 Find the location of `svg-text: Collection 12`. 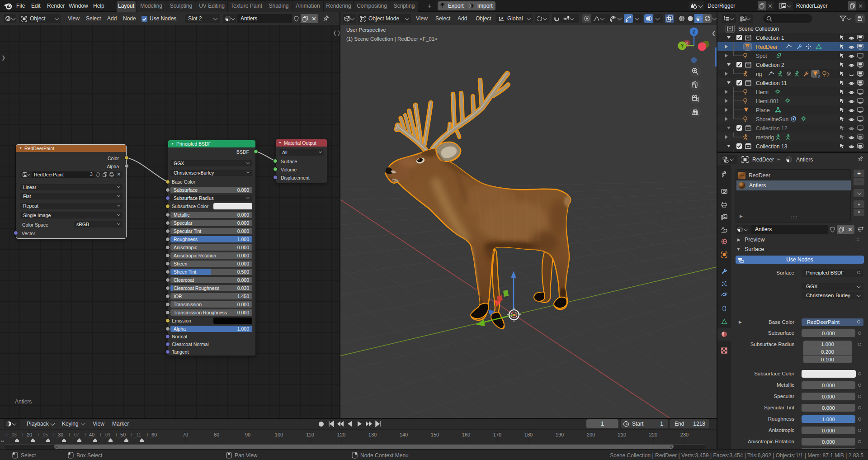

svg-text: Collection 12 is located at coordinates (772, 128).